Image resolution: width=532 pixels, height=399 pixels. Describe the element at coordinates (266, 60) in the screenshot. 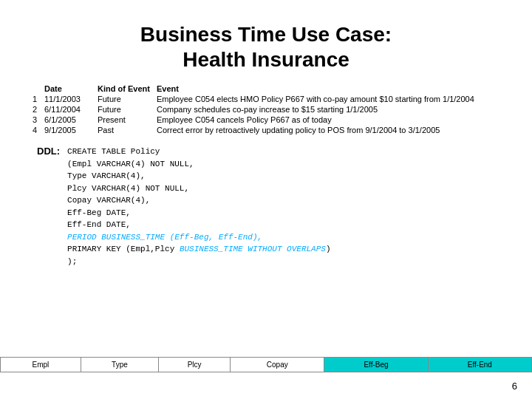

I see `title-line2: Health Insurance` at that location.